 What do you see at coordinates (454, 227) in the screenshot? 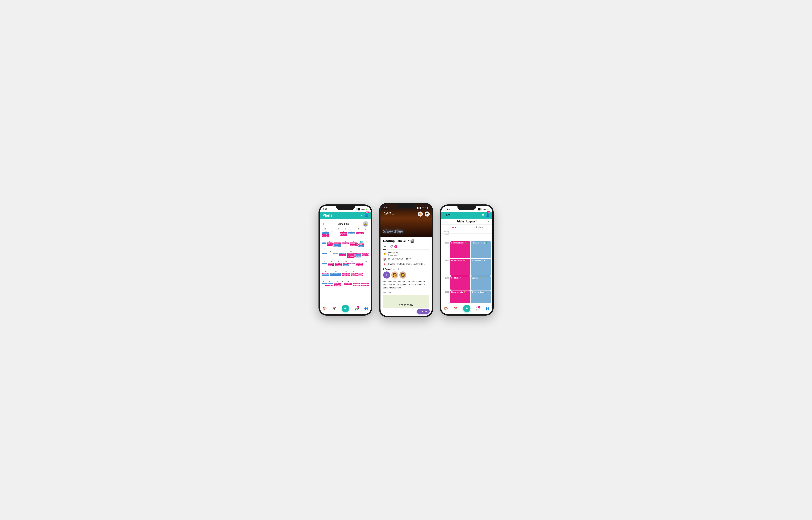
I see `tab-you: You` at bounding box center [454, 227].